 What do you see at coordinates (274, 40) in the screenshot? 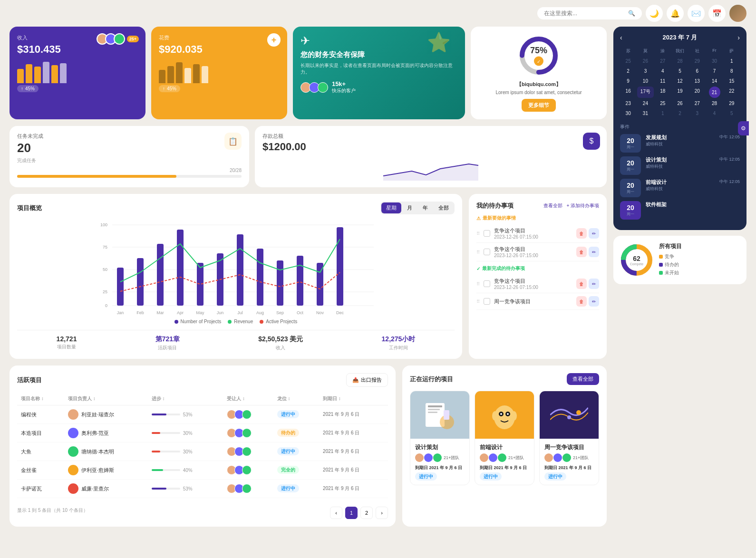
I see `add-expense-btn: +` at bounding box center [274, 40].